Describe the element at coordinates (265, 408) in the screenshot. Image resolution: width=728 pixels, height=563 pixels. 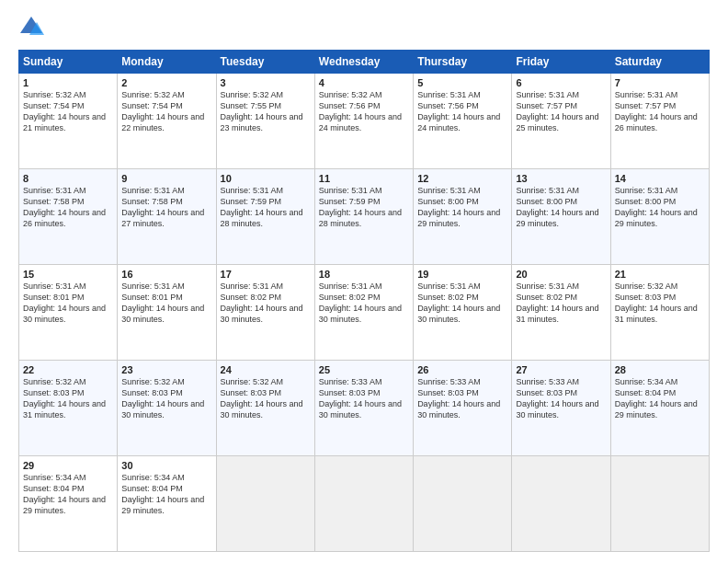
I see `calendar-cell: 24 Sunrise: 5:32 AM Sunset: 8:03 PM Dayl…` at that location.